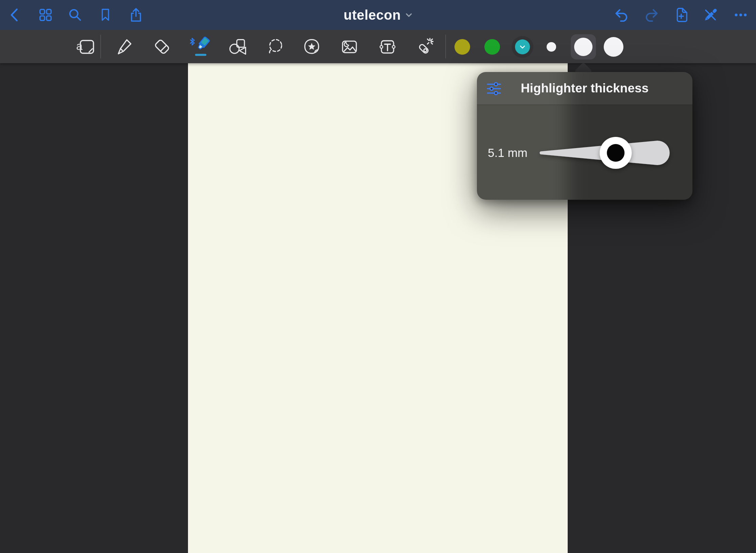 The height and width of the screenshot is (553, 756). Describe the element at coordinates (522, 47) in the screenshot. I see `color-swatch-teal-selected` at that location.